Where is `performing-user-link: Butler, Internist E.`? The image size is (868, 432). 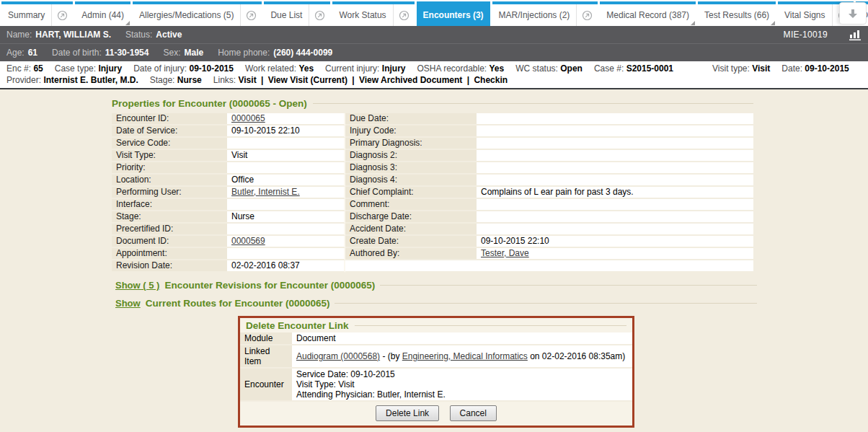 performing-user-link: Butler, Internist E. is located at coordinates (265, 192).